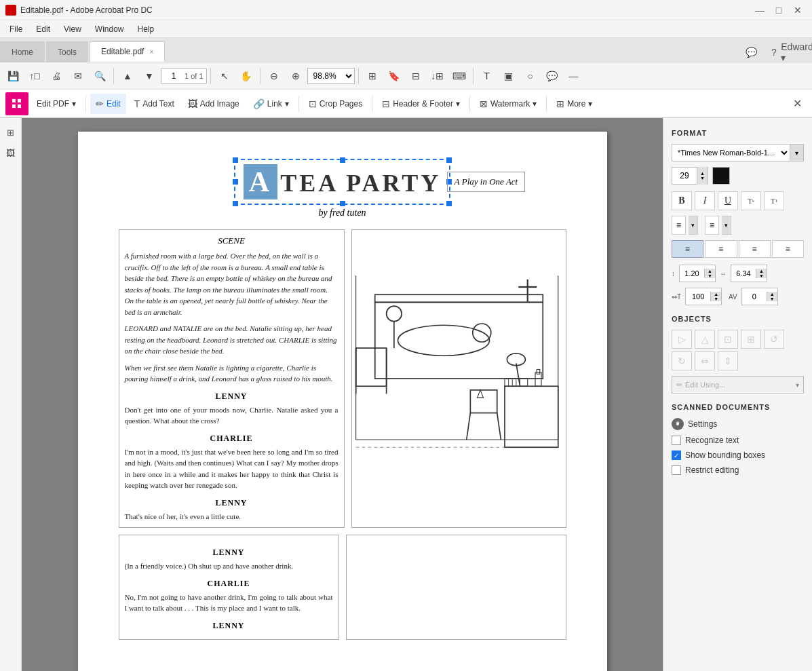  What do you see at coordinates (760, 10) in the screenshot?
I see `minimize-button: —` at bounding box center [760, 10].